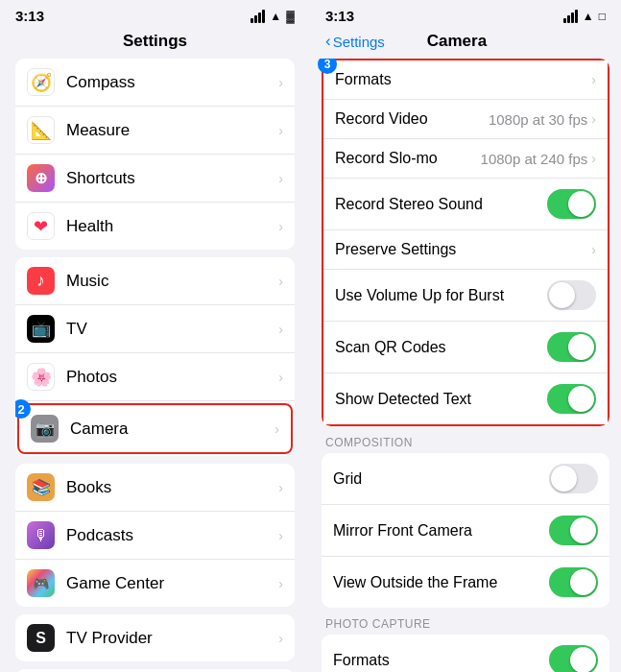 This screenshot has width=621, height=672. Describe the element at coordinates (466, 296) in the screenshot. I see `camera-row-volumeburst: Use Volume Up for Burst` at that location.